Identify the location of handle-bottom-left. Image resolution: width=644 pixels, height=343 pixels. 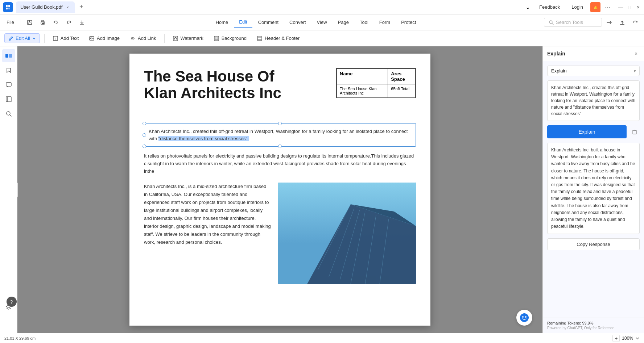
(144, 146).